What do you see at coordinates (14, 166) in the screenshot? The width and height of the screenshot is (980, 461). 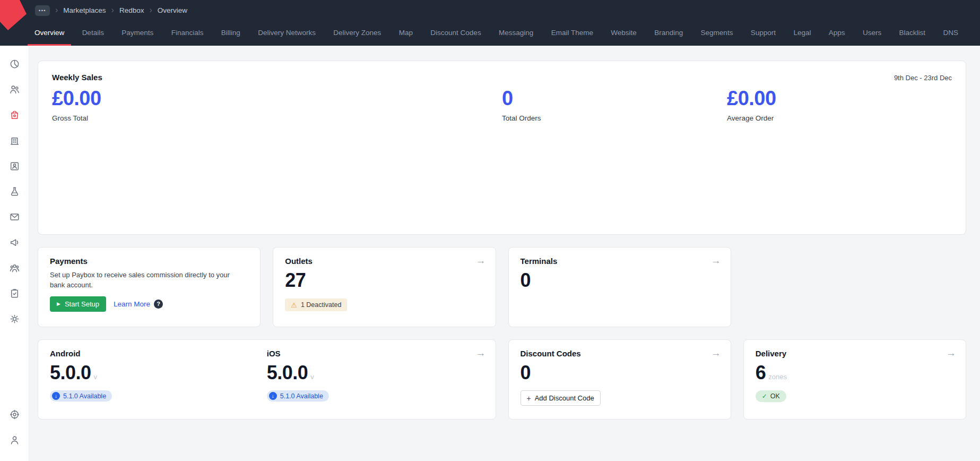 I see `customers-icon` at bounding box center [14, 166].